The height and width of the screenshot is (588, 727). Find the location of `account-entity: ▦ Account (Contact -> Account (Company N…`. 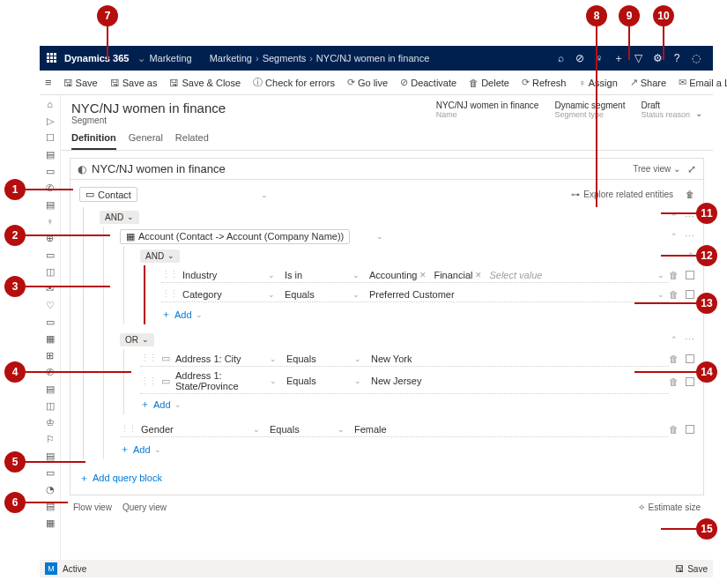

account-entity: ▦ Account (Contact -> Account (Company N… is located at coordinates (234, 236).